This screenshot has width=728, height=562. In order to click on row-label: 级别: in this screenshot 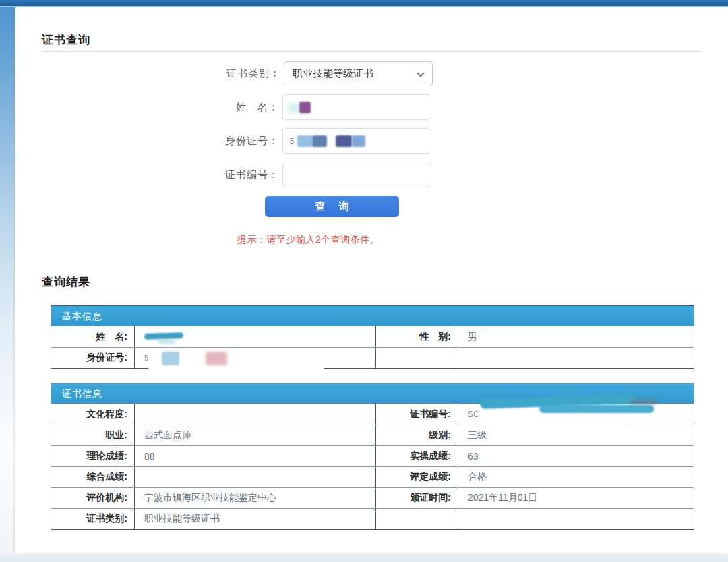, I will do `click(417, 435)`.